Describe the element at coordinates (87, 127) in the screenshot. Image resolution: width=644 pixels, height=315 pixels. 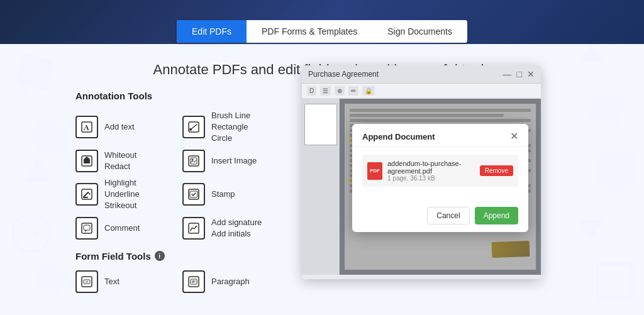
I see `add-text-icon: A` at that location.